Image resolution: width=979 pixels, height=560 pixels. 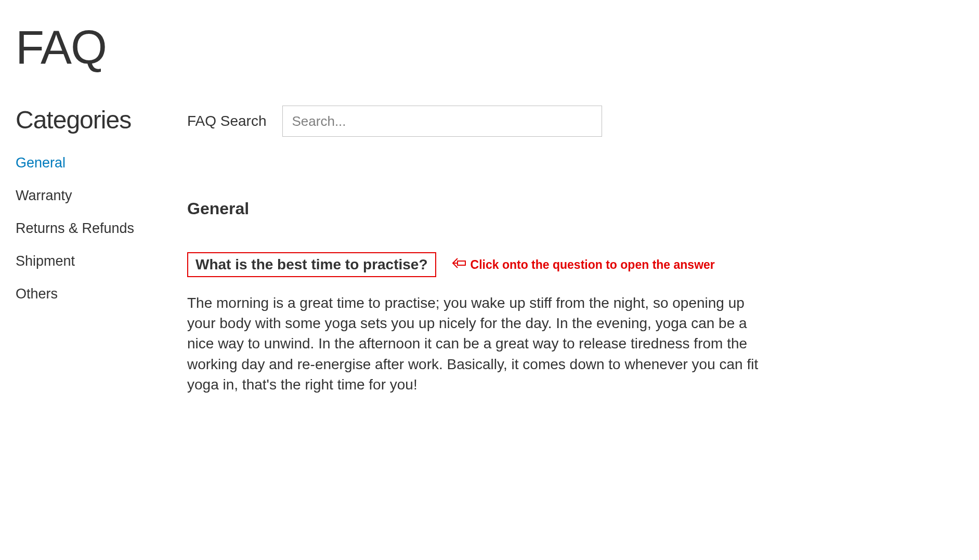 I want to click on category-item-returns-refunds: Returns & Refunds, so click(x=88, y=229).